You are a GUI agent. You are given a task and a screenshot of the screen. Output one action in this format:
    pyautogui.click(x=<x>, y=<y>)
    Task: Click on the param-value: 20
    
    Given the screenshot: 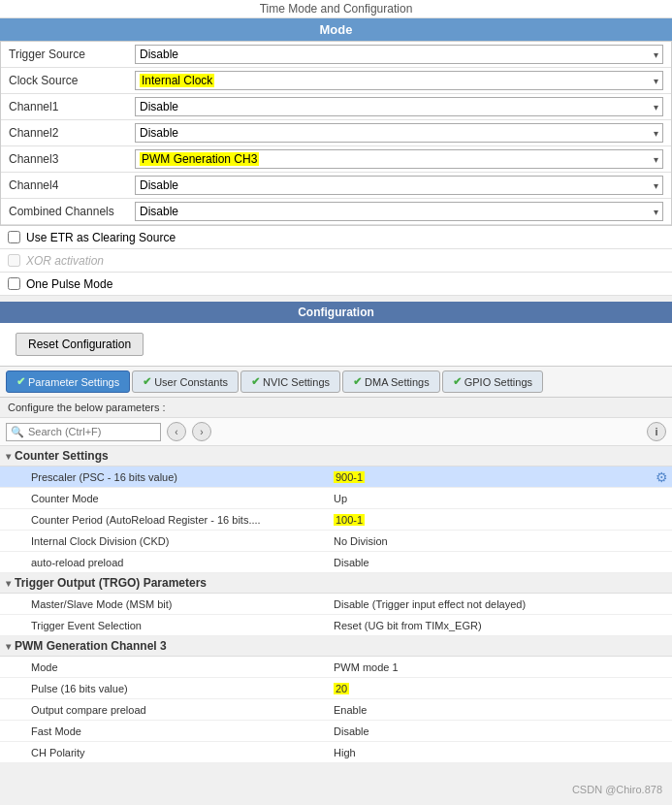 What is the action you would take?
    pyautogui.click(x=500, y=689)
    